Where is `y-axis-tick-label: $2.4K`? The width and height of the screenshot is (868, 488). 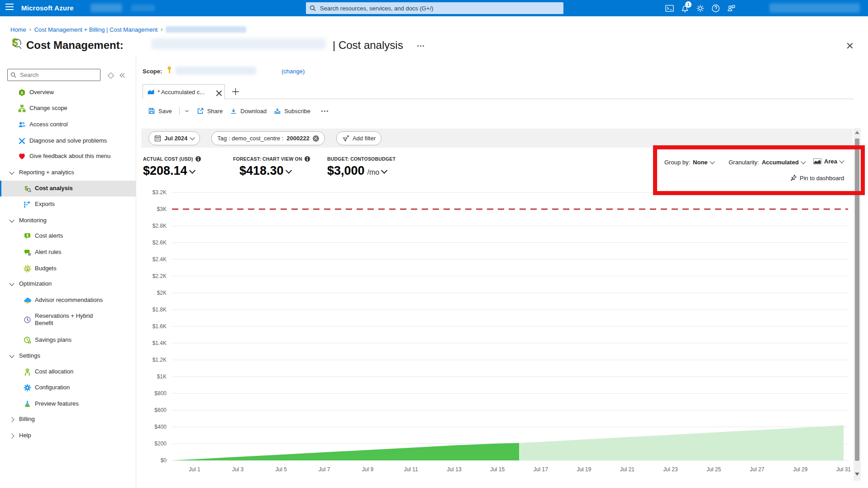
y-axis-tick-label: $2.4K is located at coordinates (144, 259).